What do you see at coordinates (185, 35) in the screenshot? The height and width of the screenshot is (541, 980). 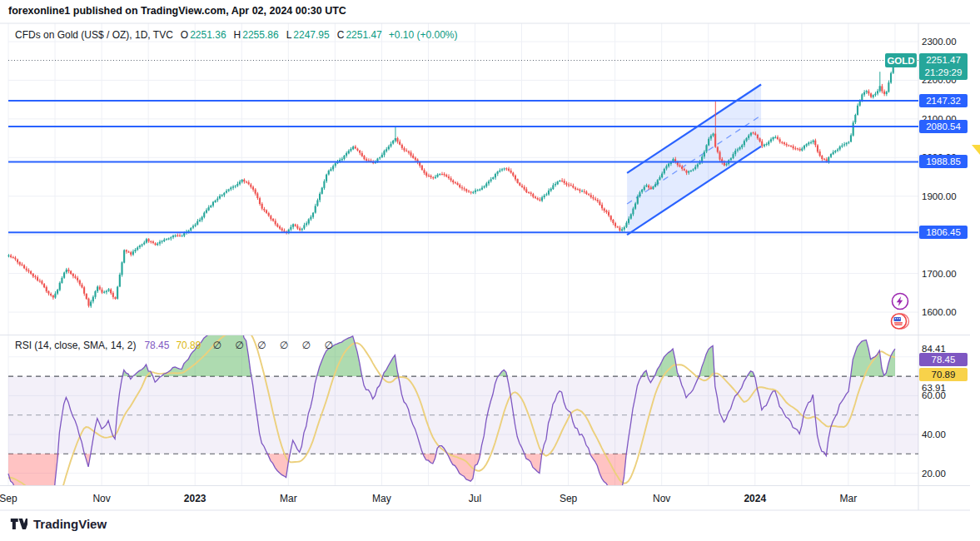 I see `open-label: O` at bounding box center [185, 35].